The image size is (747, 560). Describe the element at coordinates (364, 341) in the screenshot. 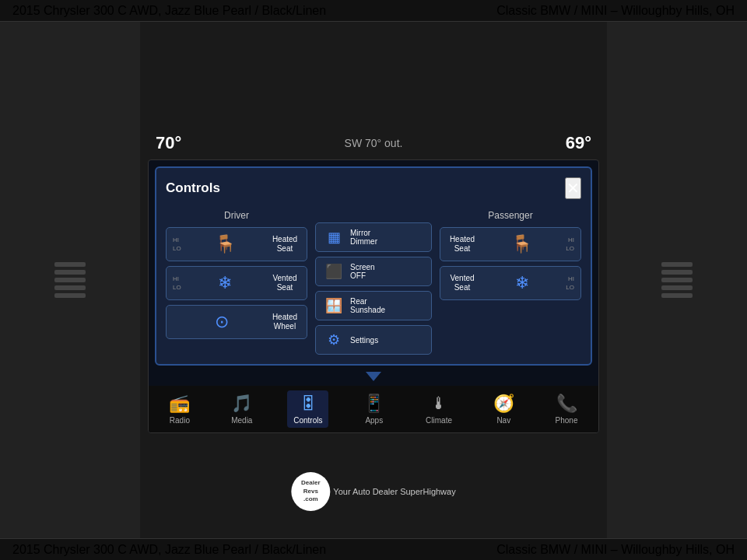

I see `settings-label: Settings` at that location.